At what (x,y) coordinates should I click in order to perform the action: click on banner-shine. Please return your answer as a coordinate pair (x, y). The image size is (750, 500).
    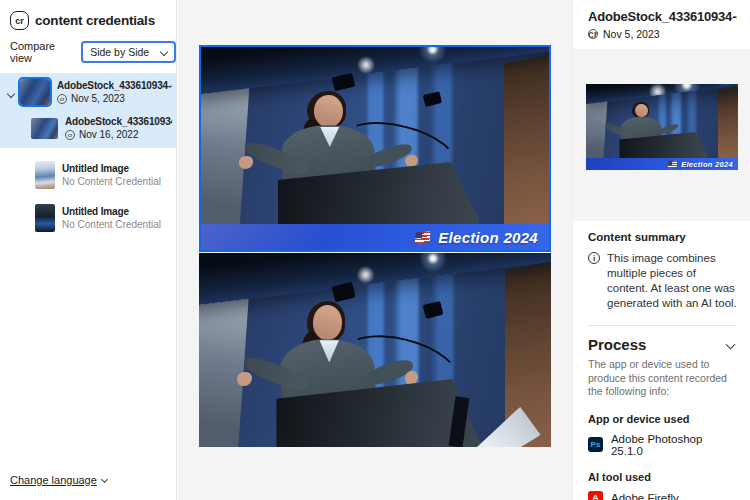
    Looking at the image, I should click on (268, 237).